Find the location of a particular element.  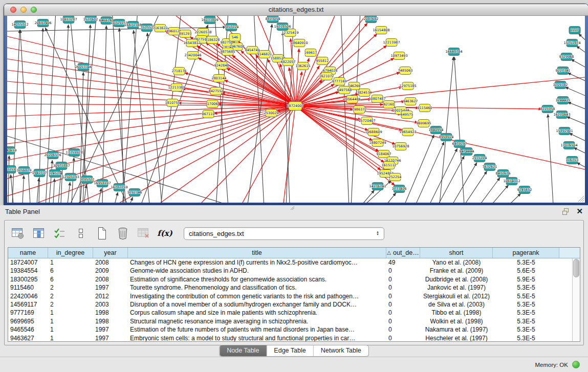

graph-node: 1621072 is located at coordinates (326, 77).